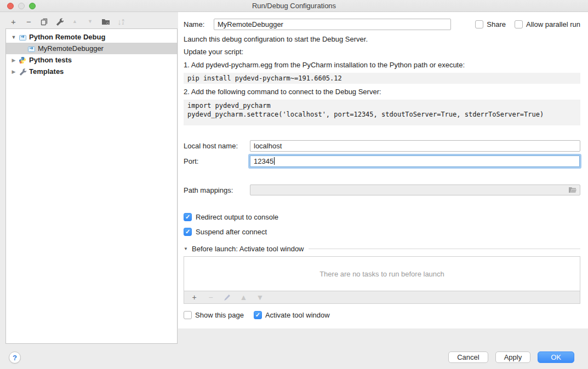 The height and width of the screenshot is (369, 588). I want to click on close-button, so click(10, 6).